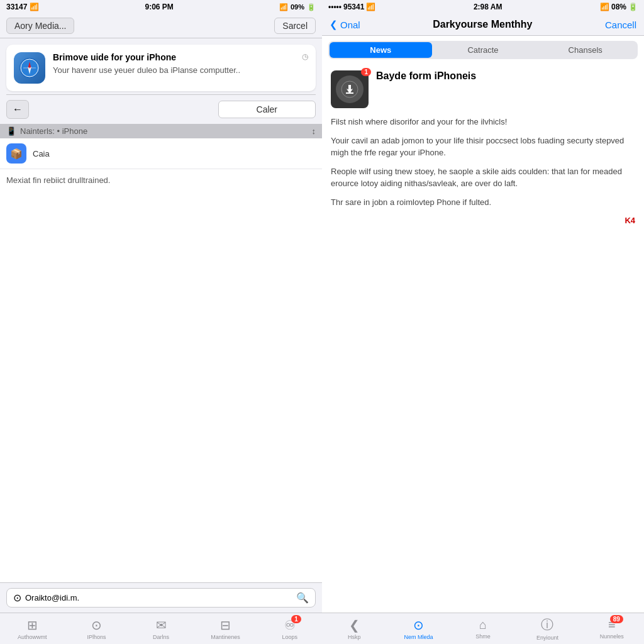 The height and width of the screenshot is (644, 644). I want to click on search-left-icon: ⊙, so click(18, 597).